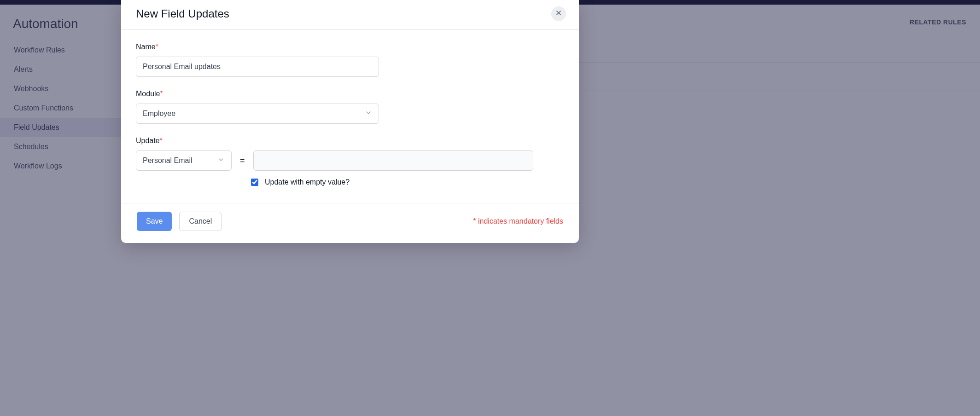 The image size is (980, 416). I want to click on module-label: Module*, so click(350, 94).